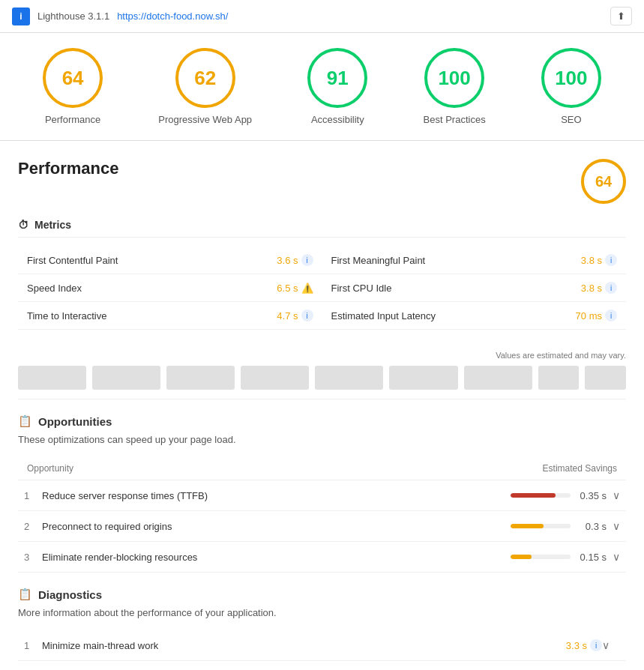 Image resolution: width=644 pixels, height=670 pixels. Describe the element at coordinates (592, 496) in the screenshot. I see `savings-val-1: 0.35 s` at that location.